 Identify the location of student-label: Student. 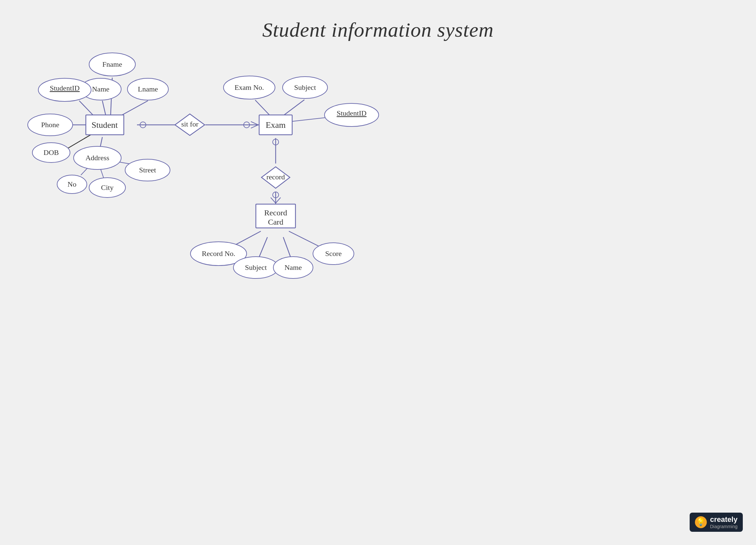
(105, 125).